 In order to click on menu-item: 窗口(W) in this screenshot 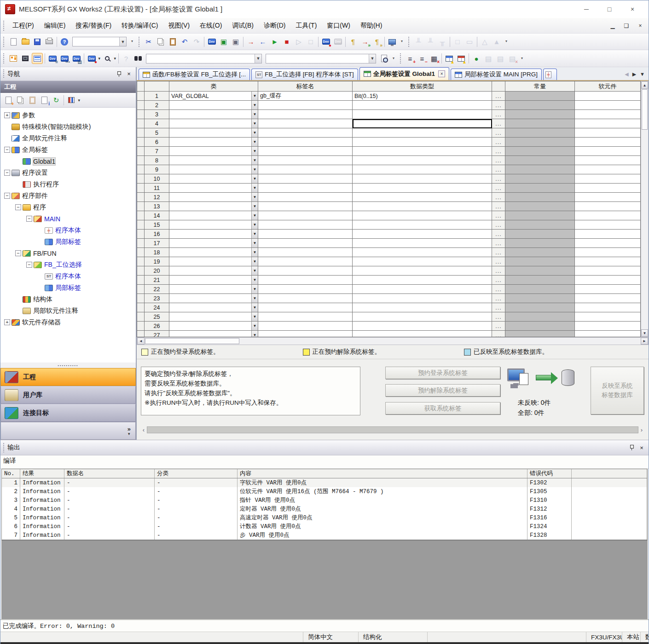, I will do `click(339, 26)`.